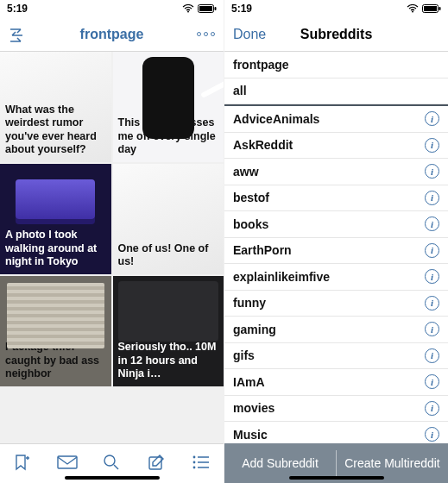 Image resolution: width=448 pixels, height=483 pixels. Describe the element at coordinates (67, 464) in the screenshot. I see `mail-icon` at that location.